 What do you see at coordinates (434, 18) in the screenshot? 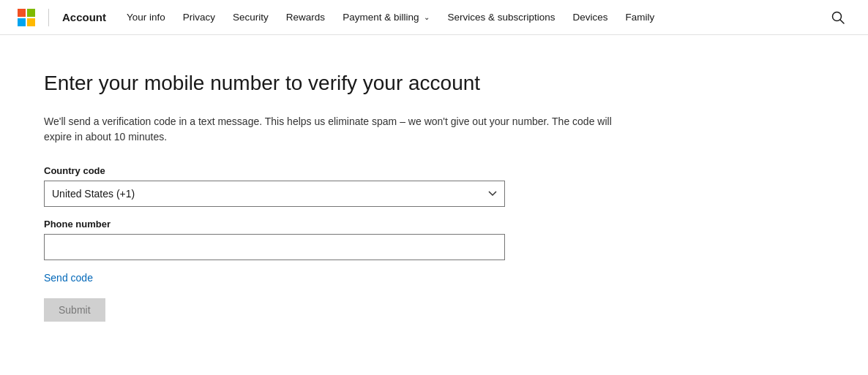
I see `header: Account Your info Privacy Security Rewar…` at bounding box center [434, 18].